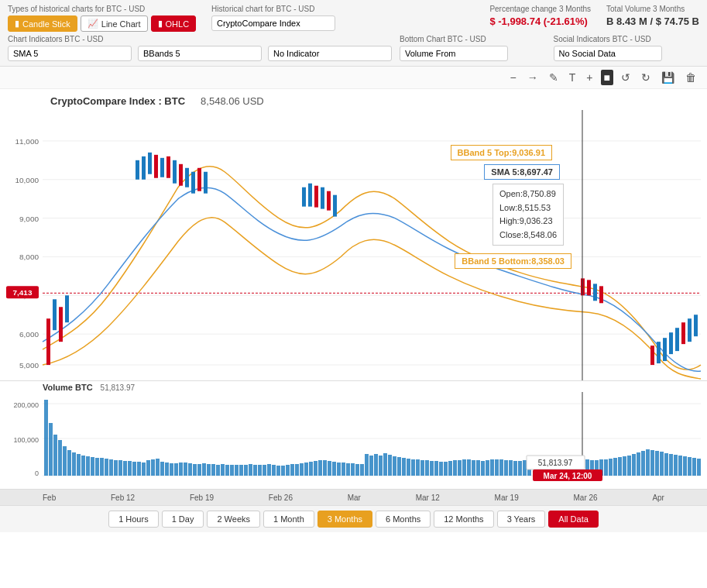  I want to click on redo-button: ↻, so click(646, 77).